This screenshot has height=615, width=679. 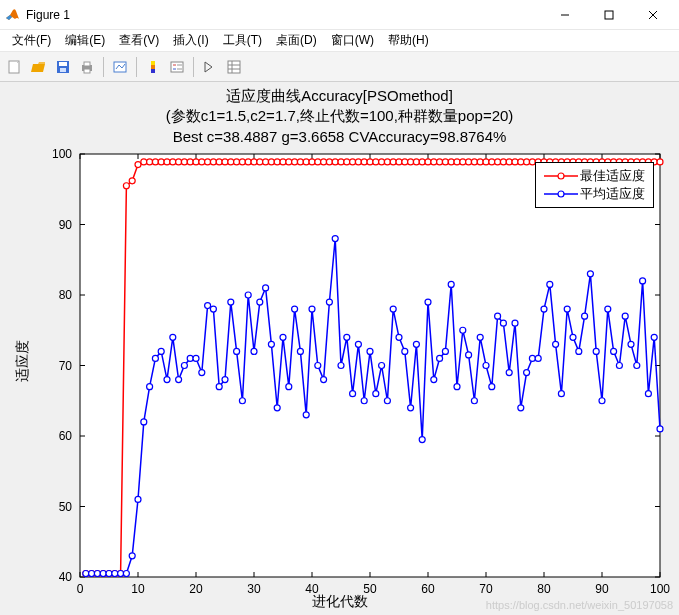 I want to click on property-editor-icon, so click(x=234, y=67).